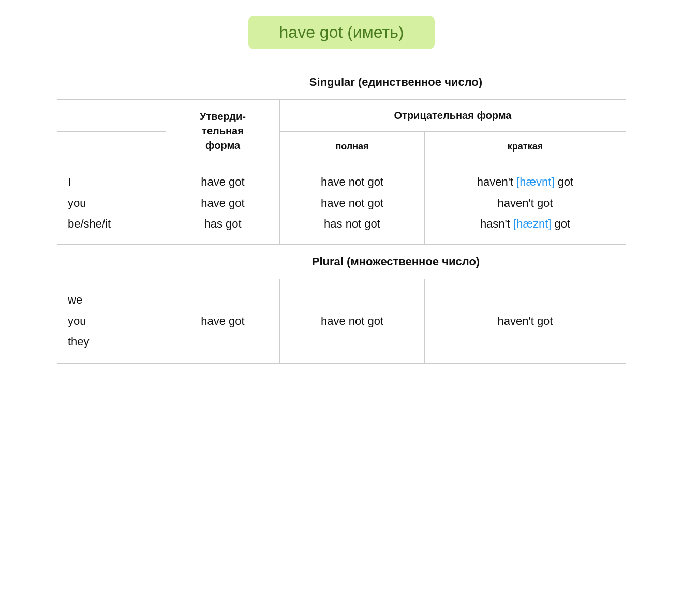  I want to click on pronoun-they: they, so click(79, 341).